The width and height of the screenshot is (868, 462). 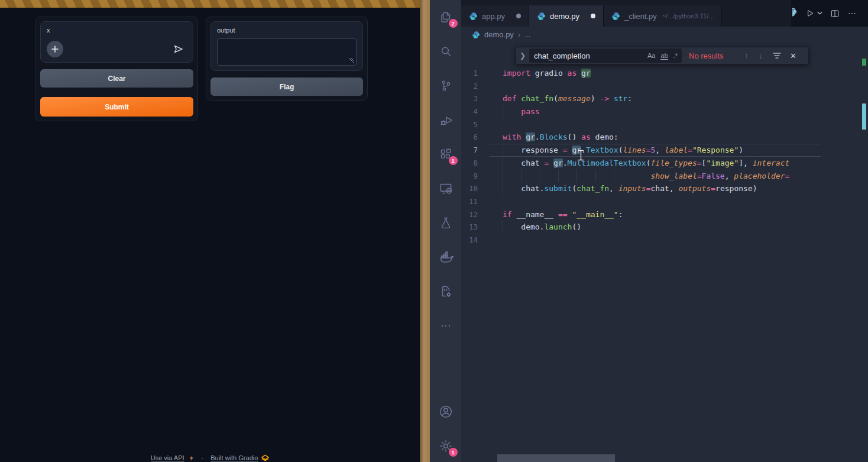 What do you see at coordinates (641, 125) in the screenshot?
I see `code-line: 5` at bounding box center [641, 125].